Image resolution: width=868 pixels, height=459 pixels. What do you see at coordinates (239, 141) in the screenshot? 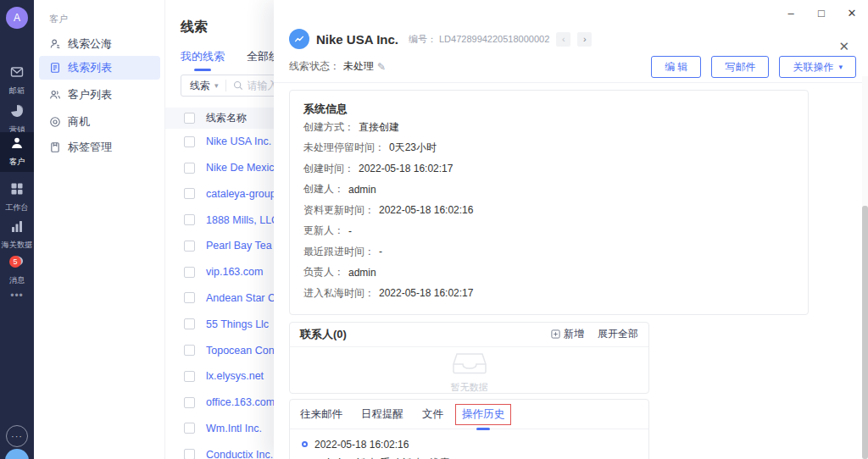
I see `lead-name-link: Nike USA Inc.` at bounding box center [239, 141].